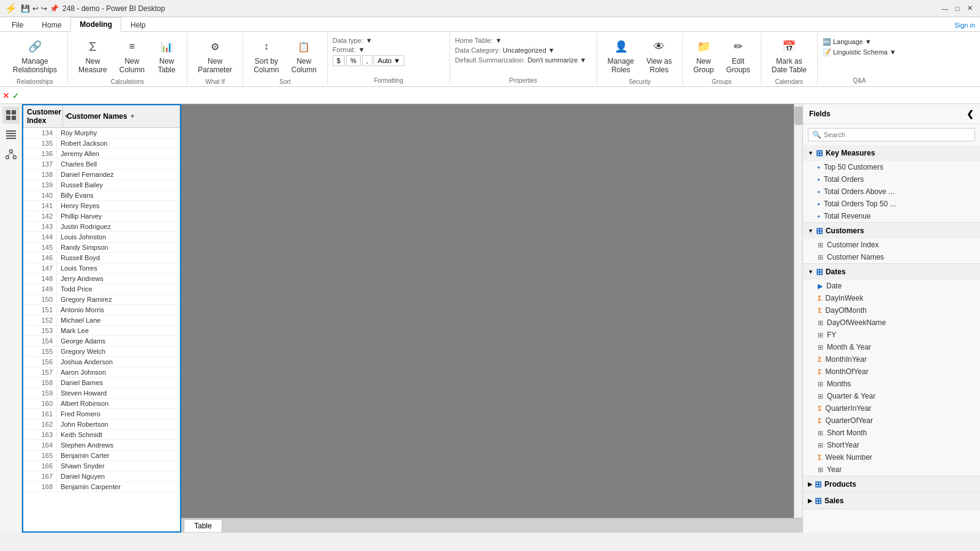 The width and height of the screenshot is (980, 551). Describe the element at coordinates (353, 61) in the screenshot. I see `percent-button: %` at that location.